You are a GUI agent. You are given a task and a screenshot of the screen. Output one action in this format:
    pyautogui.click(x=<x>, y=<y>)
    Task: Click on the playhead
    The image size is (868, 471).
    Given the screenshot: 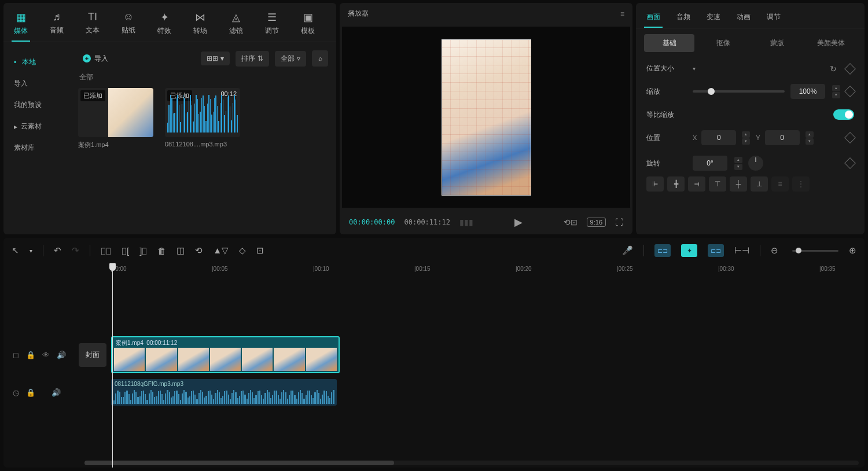 What is the action you would take?
    pyautogui.click(x=112, y=366)
    